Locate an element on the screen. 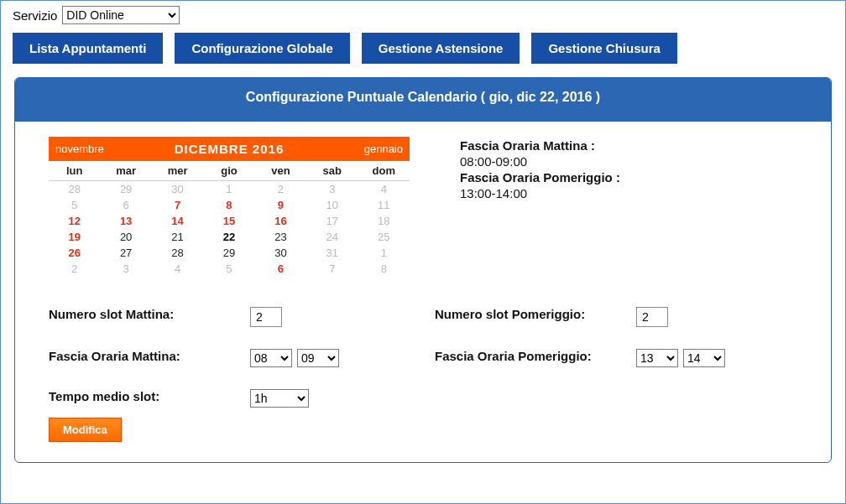 The image size is (846, 504). calendar-dow: ven is located at coordinates (280, 171).